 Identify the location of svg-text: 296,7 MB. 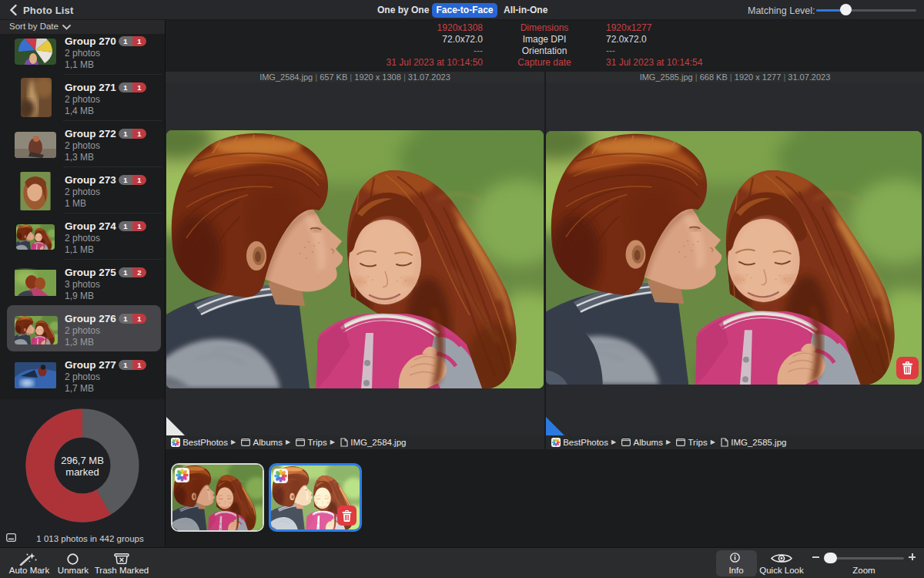
(82, 461).